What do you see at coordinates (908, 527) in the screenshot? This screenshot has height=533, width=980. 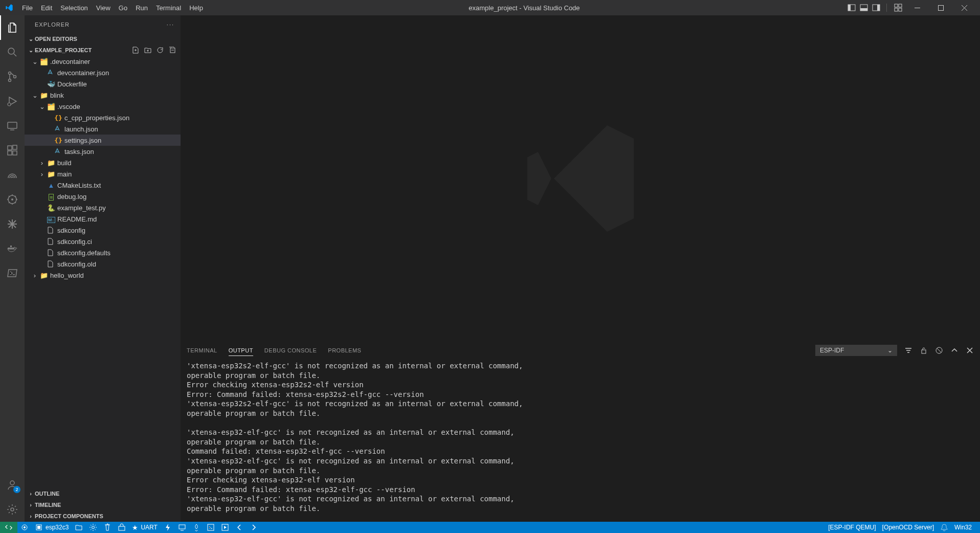 I see `status-openocd: [OpenOCD Server]` at bounding box center [908, 527].